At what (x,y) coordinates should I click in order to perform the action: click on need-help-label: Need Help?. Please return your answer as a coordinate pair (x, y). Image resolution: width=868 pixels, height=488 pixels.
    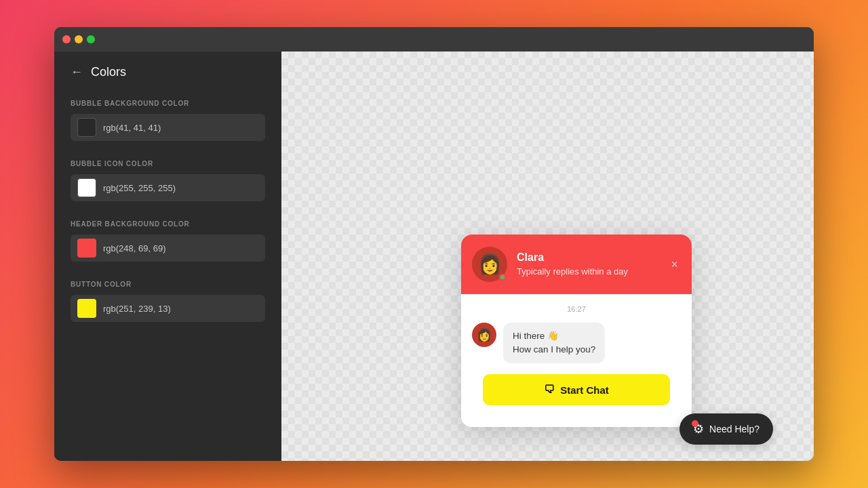
    Looking at the image, I should click on (734, 429).